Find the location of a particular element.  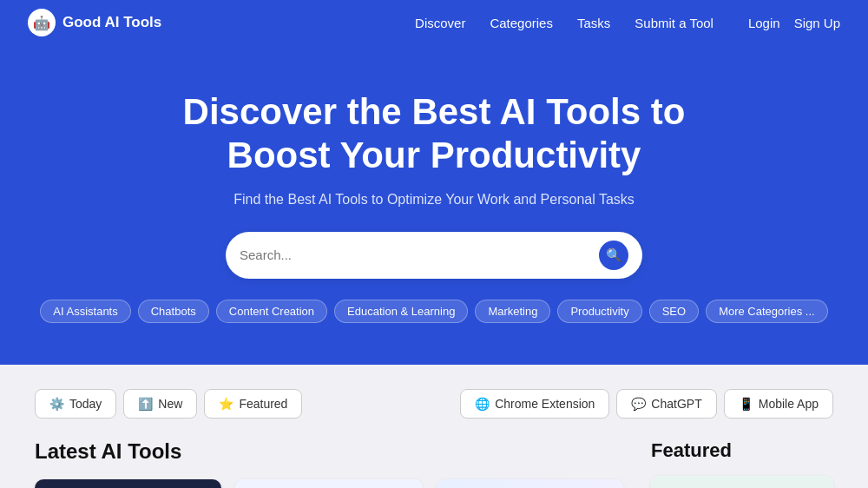

nav-links: Discover Categories Tasks Submit a Tool is located at coordinates (564, 23).